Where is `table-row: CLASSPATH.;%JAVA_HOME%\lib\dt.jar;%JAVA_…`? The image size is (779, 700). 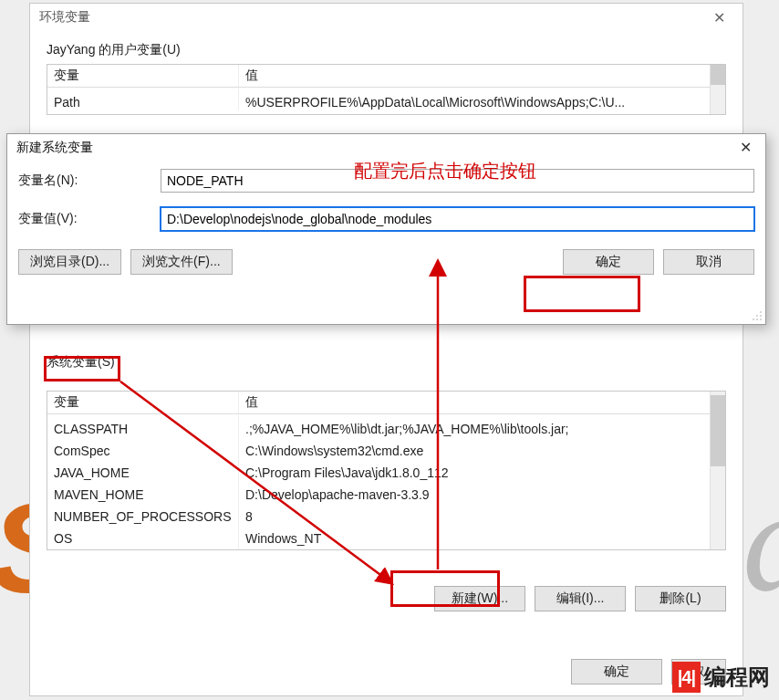
table-row: CLASSPATH.;%JAVA_HOME%\lib\dt.jar;%JAVA_… is located at coordinates (370, 426).